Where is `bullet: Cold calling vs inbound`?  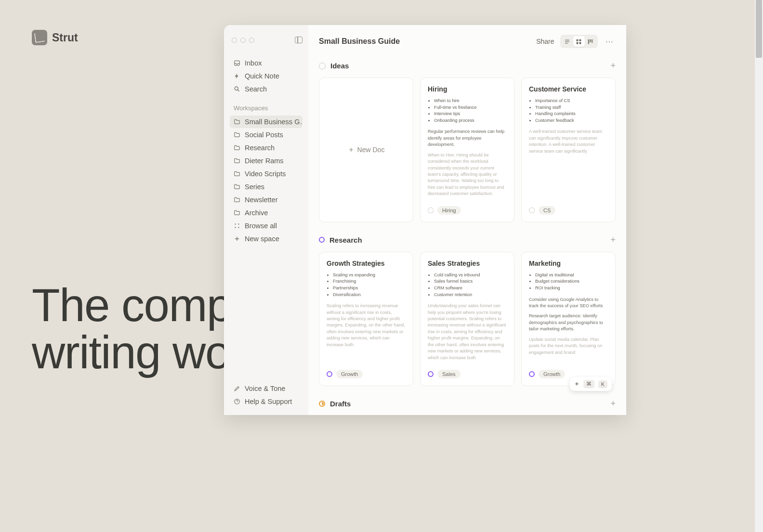
bullet: Cold calling vs inbound is located at coordinates (470, 275).